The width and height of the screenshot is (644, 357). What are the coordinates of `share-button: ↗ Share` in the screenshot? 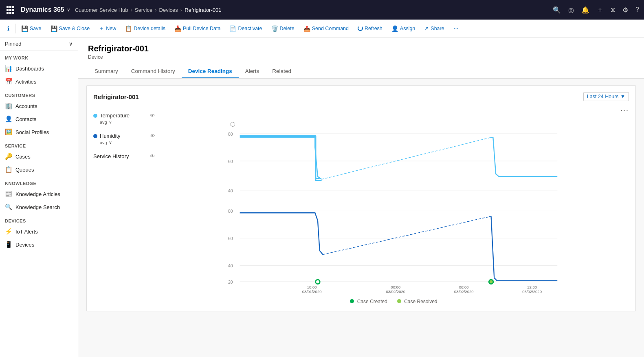 It's located at (434, 29).